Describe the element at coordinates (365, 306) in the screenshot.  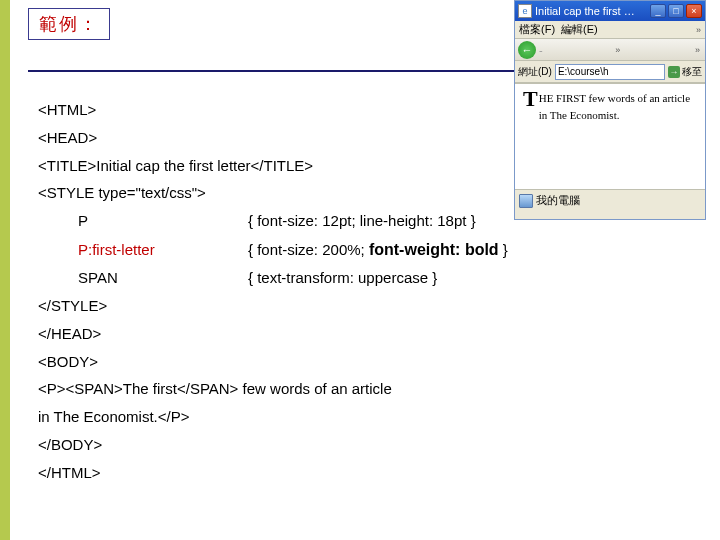
I see `code-line: </STYLE>` at that location.